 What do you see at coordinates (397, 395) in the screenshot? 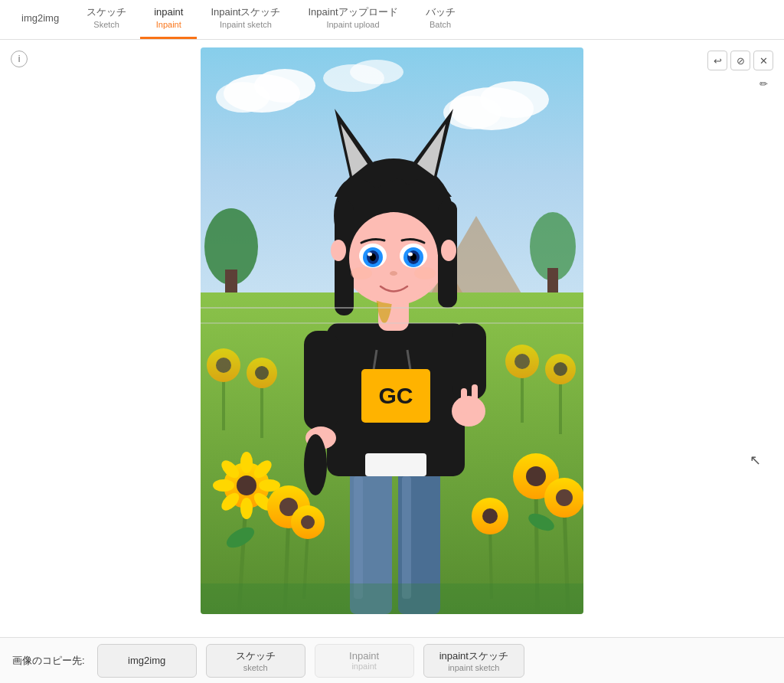
I see `svg-text: GC` at bounding box center [397, 395].